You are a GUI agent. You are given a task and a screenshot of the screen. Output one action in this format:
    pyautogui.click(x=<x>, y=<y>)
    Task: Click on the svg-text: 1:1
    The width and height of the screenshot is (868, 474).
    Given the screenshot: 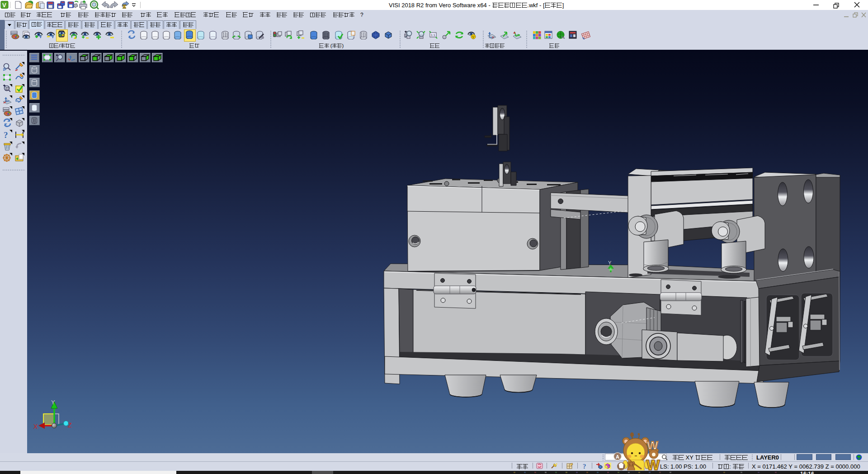 What is the action you would take?
    pyautogui.click(x=433, y=35)
    